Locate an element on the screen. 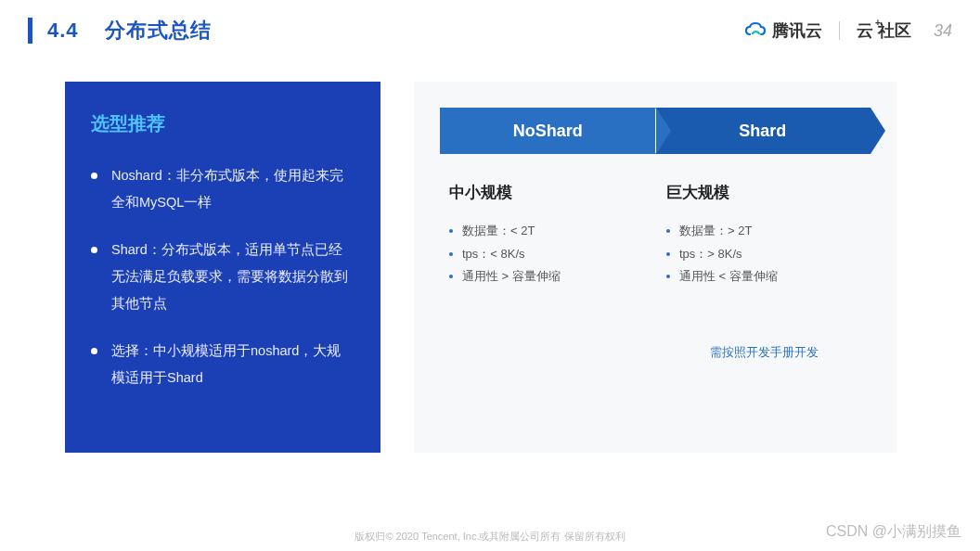 Image resolution: width=980 pixels, height=551 pixels. list-item: Shard：分布式版本，适用单节点已经无法满足负载要求，需要将数据分散到其他节点 is located at coordinates (223, 276).